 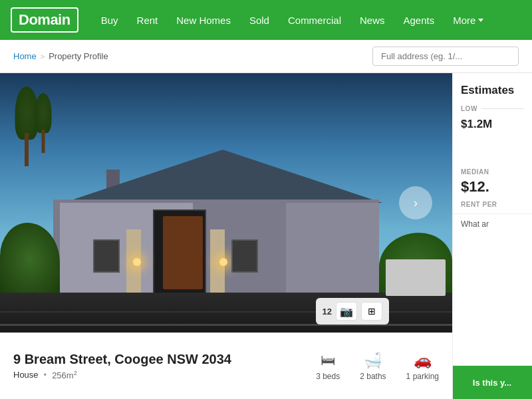 What do you see at coordinates (372, 360) in the screenshot?
I see `bath-icon: 🛁` at bounding box center [372, 360].